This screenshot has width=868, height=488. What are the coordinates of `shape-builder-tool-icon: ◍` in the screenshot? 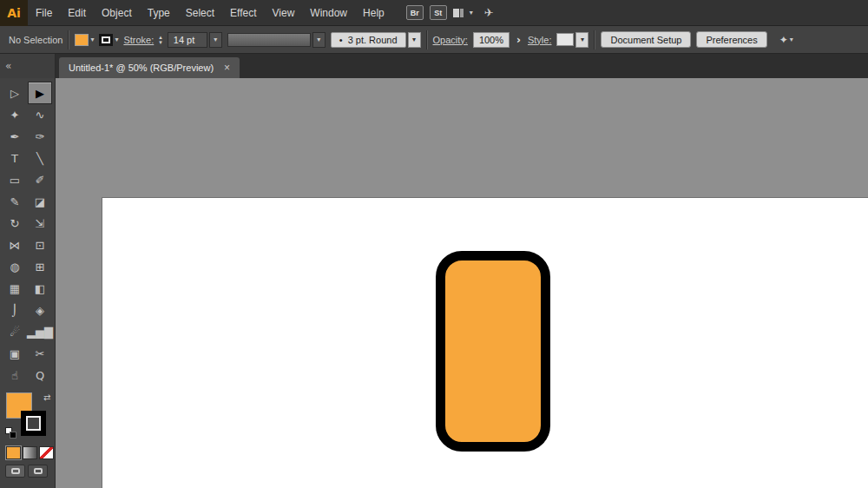 It's located at (14, 267).